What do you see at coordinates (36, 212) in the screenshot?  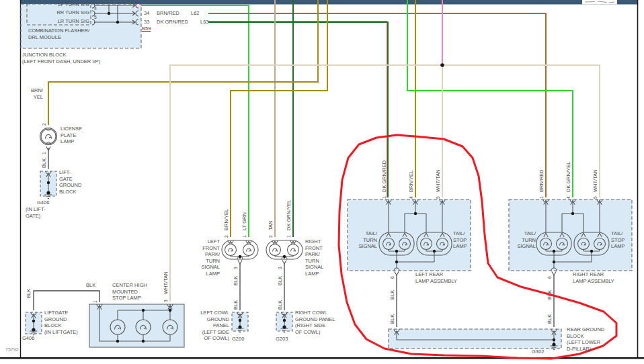 I see `liftgate-ground-upper-loc: (IN LIFT- GATE)` at bounding box center [36, 212].